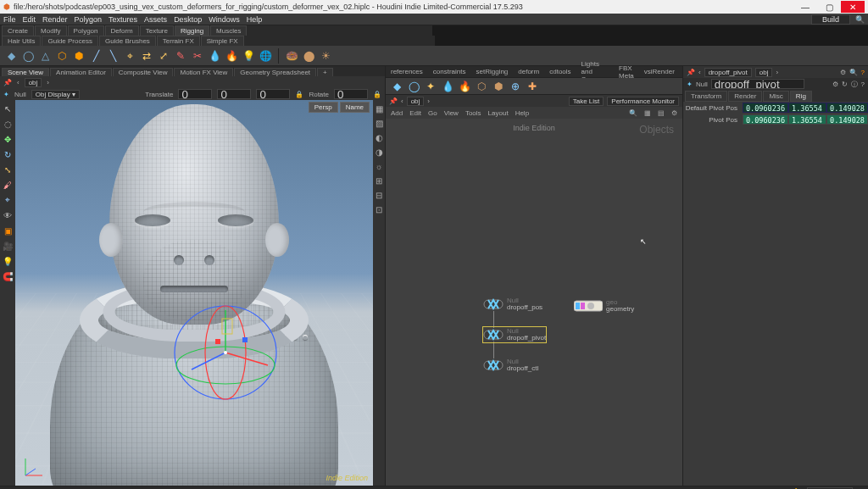 Image resolution: width=868 pixels, height=489 pixels. Describe the element at coordinates (113, 56) in the screenshot. I see `shelf-tool-icon: ╲` at that location.